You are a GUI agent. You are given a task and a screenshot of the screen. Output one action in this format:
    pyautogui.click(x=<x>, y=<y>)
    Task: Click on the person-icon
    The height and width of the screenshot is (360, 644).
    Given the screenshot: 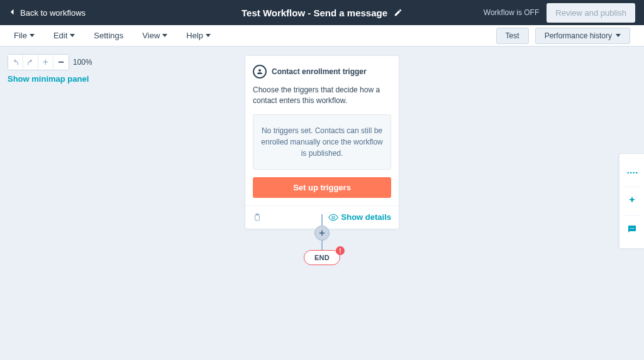 What is the action you would take?
    pyautogui.click(x=260, y=72)
    